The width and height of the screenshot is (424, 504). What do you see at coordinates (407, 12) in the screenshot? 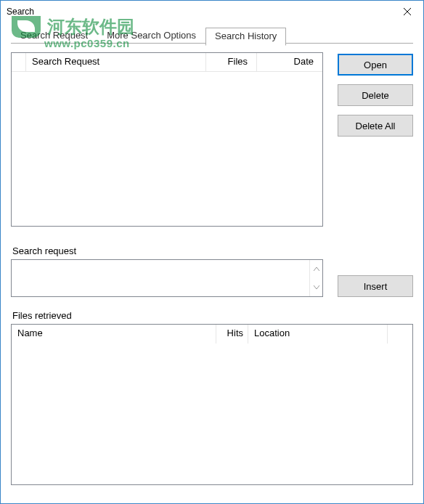
I see `close-icon` at bounding box center [407, 12].